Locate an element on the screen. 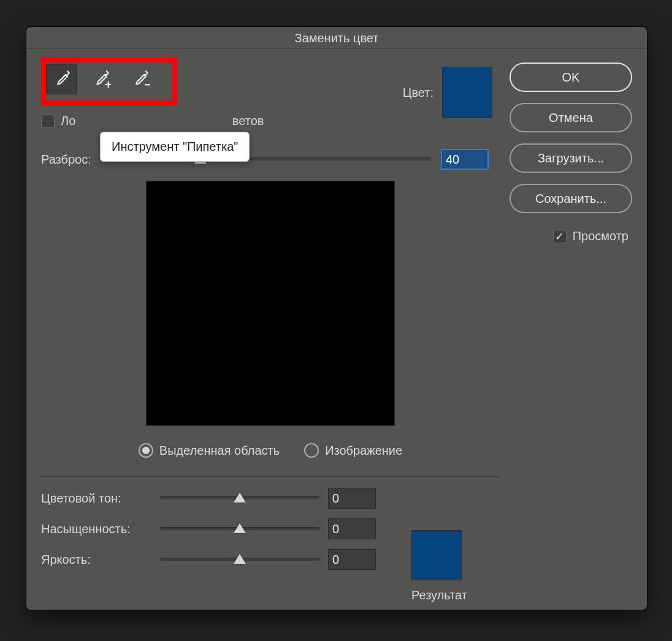  eyedropper-tooltip: Инструмент "Пипетка" is located at coordinates (175, 147).